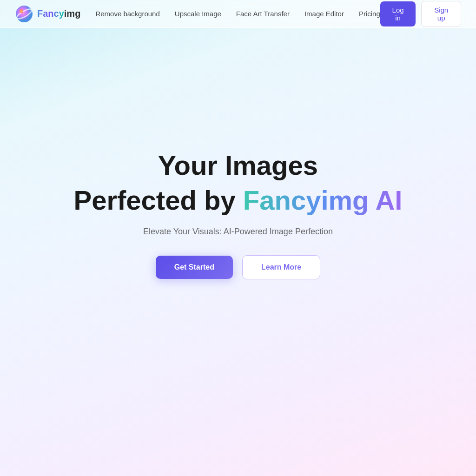 Image resolution: width=476 pixels, height=476 pixels. Describe the element at coordinates (370, 14) in the screenshot. I see `nav-pricing: Pricing` at that location.